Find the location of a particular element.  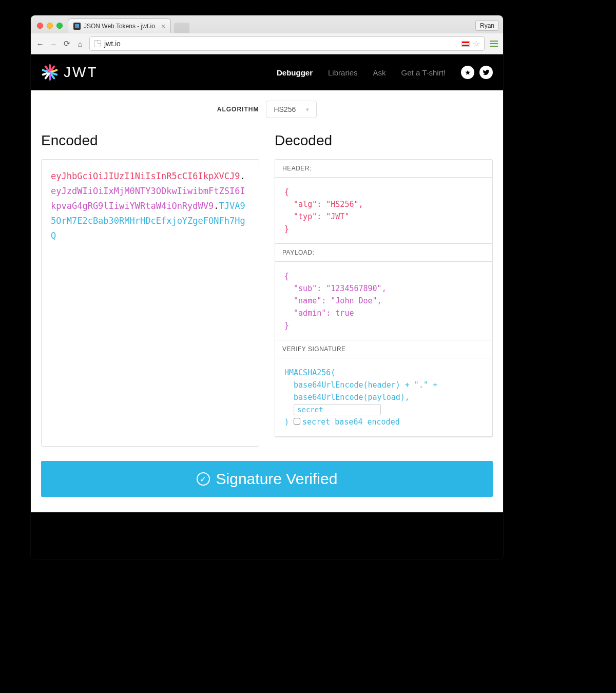

back-button: ← is located at coordinates (40, 44).